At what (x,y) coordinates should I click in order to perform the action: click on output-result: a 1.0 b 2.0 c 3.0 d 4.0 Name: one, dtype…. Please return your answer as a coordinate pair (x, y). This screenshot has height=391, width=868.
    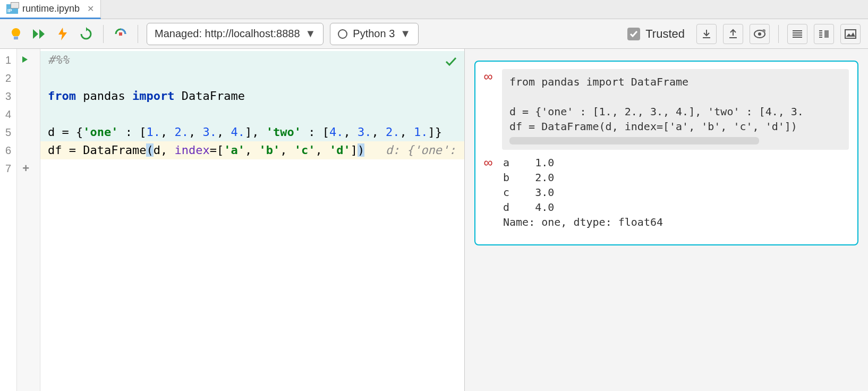
    Looking at the image, I should click on (582, 192).